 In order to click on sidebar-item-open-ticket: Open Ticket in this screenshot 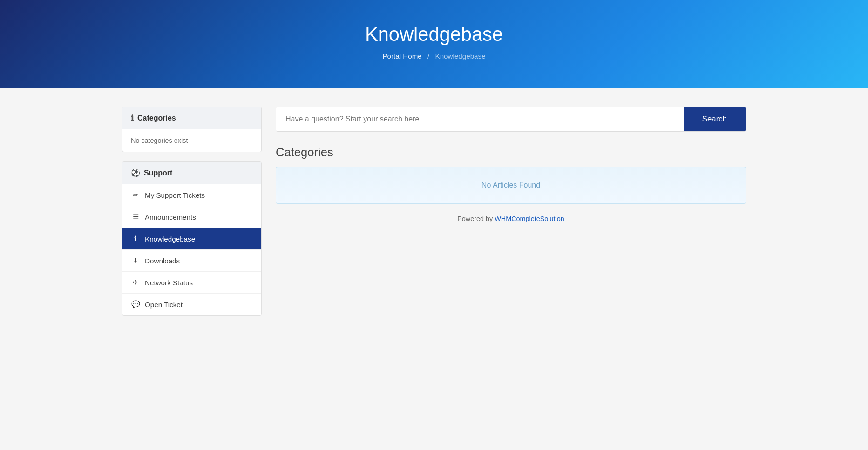, I will do `click(192, 304)`.